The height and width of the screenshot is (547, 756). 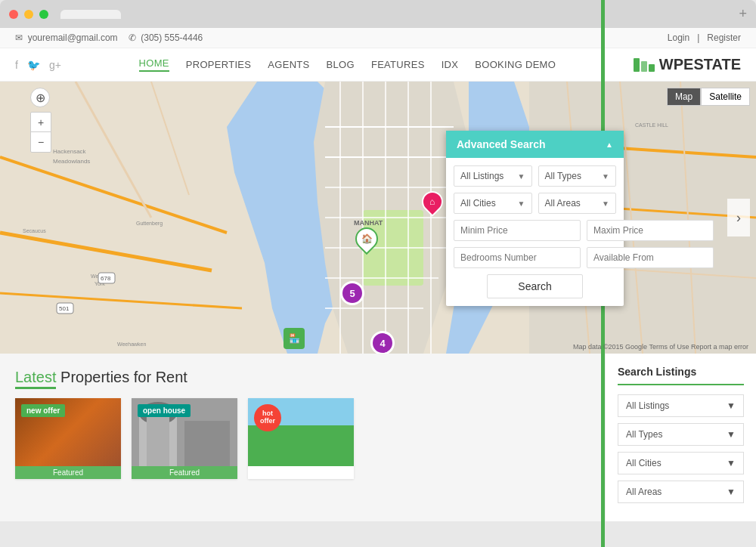 I want to click on areas-select: All Areas ▼, so click(x=578, y=203).